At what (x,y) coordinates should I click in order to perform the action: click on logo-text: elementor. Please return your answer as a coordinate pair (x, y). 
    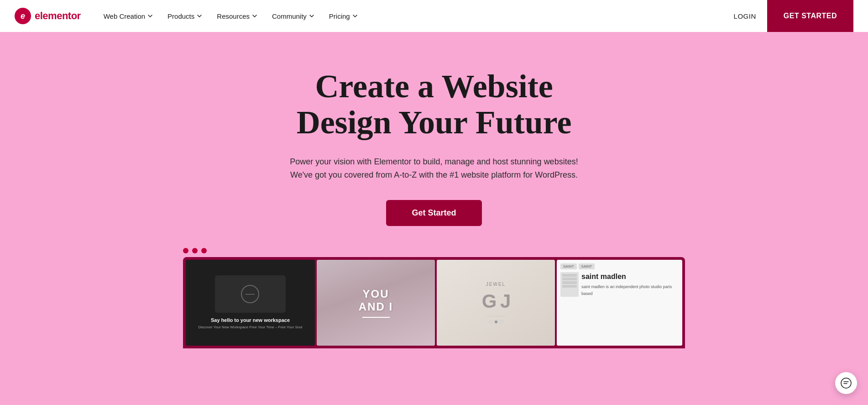
    Looking at the image, I should click on (58, 16).